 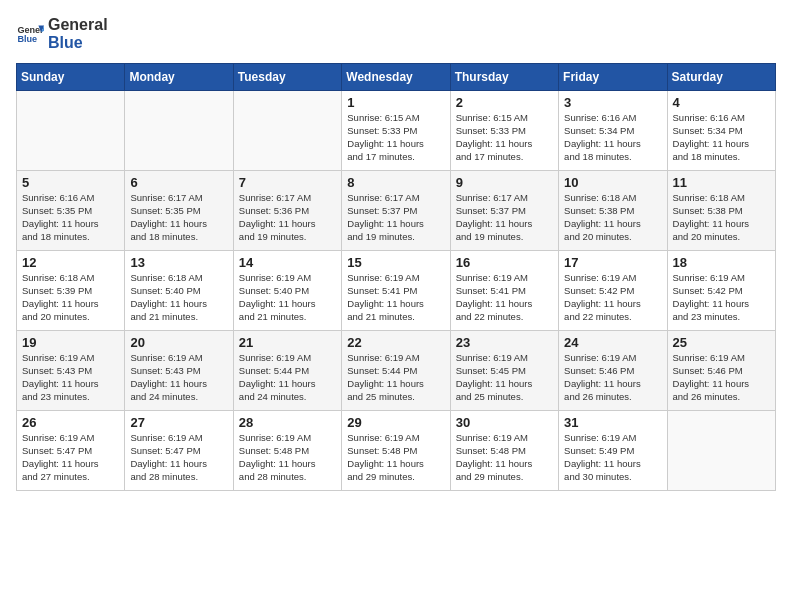 What do you see at coordinates (62, 34) in the screenshot?
I see `logo: General Blue General Blue` at bounding box center [62, 34].